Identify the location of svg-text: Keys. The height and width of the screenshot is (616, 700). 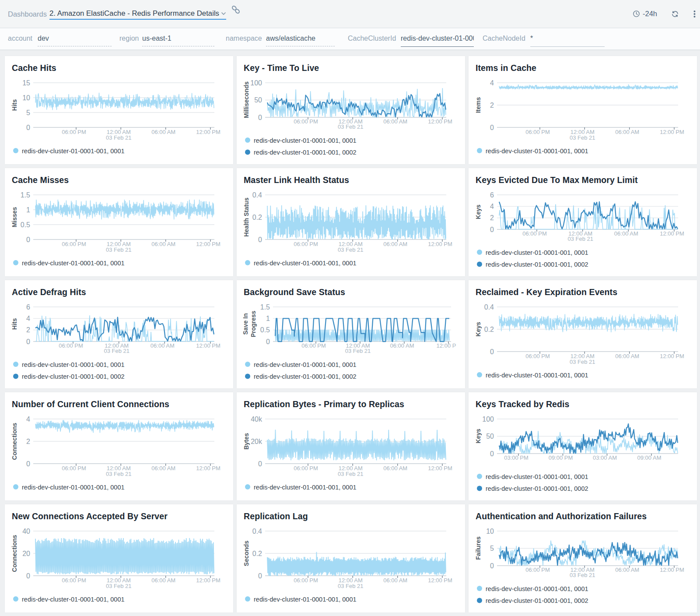
(478, 436).